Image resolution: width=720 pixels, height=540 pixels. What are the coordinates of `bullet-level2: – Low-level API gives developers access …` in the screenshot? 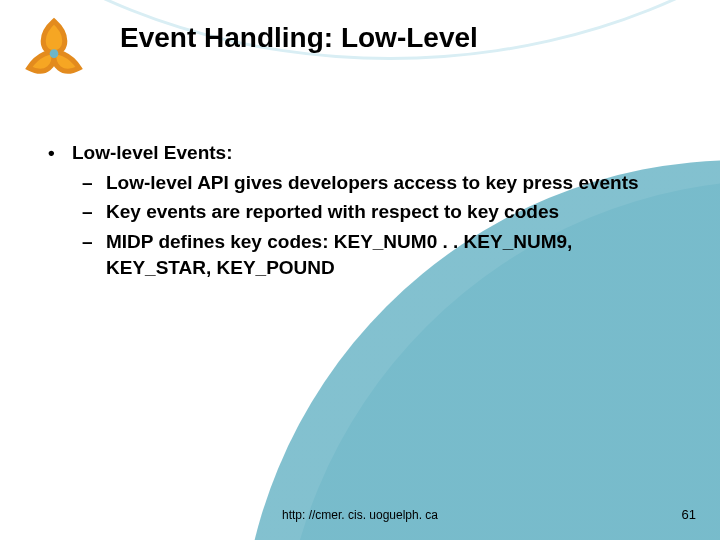 It's located at (377, 183).